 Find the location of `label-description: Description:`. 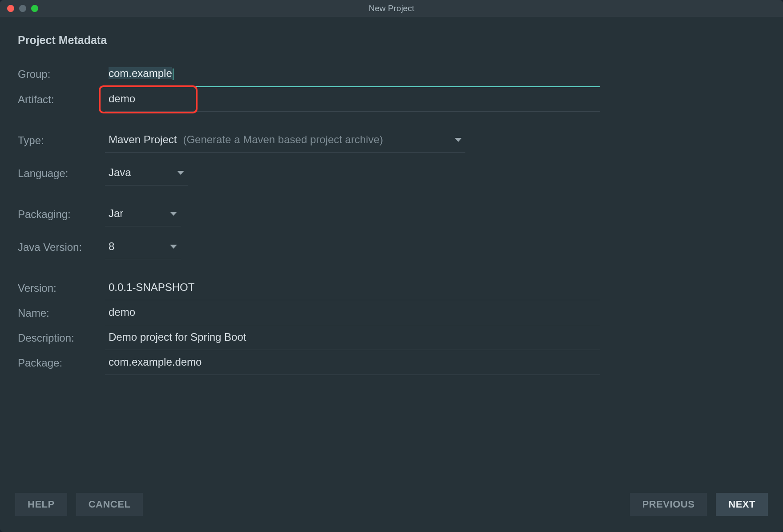

label-description: Description: is located at coordinates (61, 338).